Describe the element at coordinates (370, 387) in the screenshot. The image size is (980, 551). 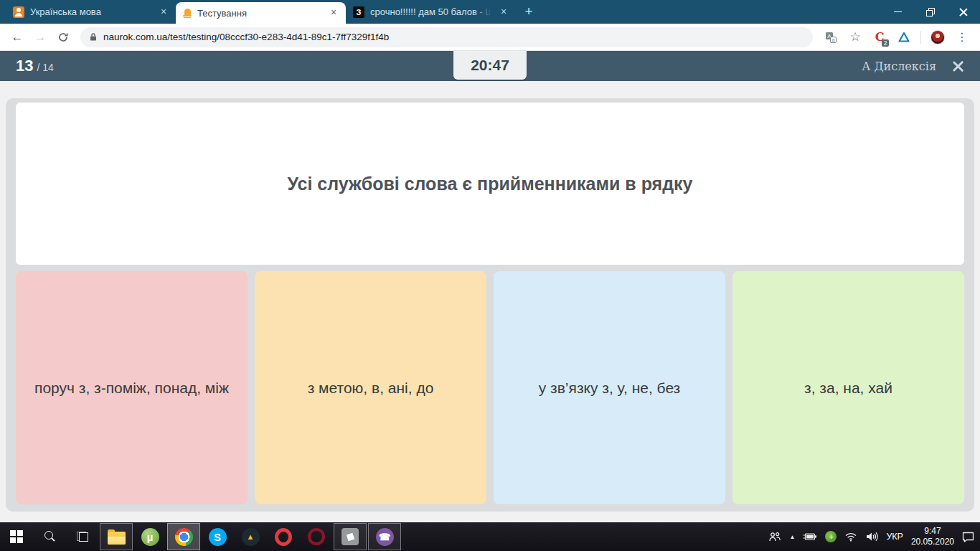
I see `answer-option-2: з метою, в, ані, до` at that location.